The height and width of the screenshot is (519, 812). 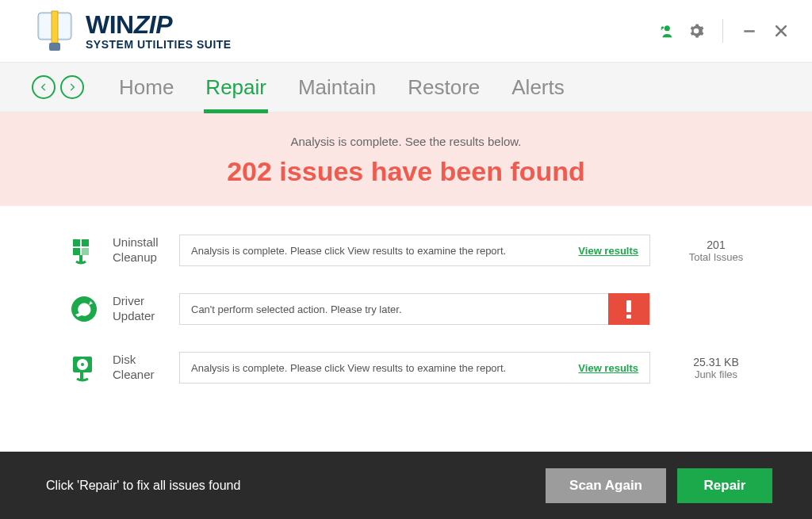 I want to click on divider, so click(x=723, y=31).